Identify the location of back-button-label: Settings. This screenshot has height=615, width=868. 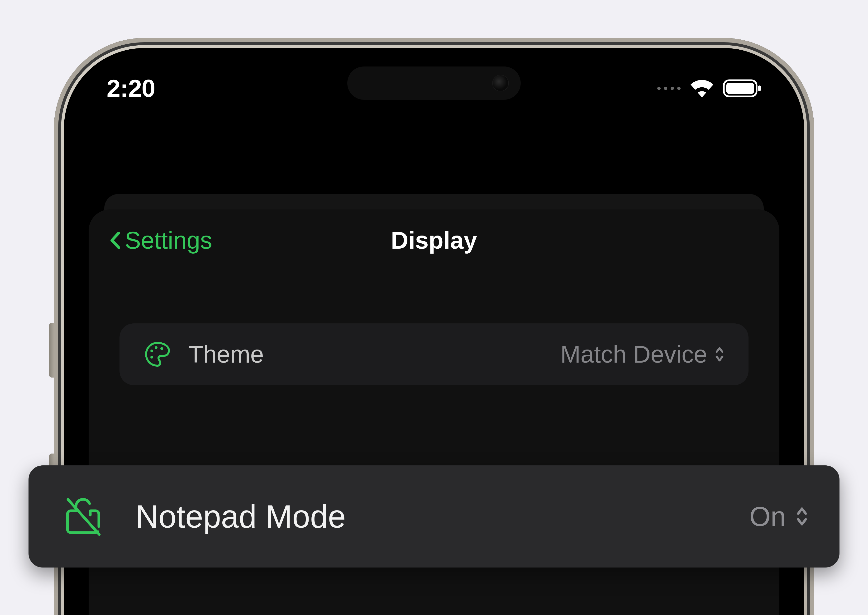
(169, 240).